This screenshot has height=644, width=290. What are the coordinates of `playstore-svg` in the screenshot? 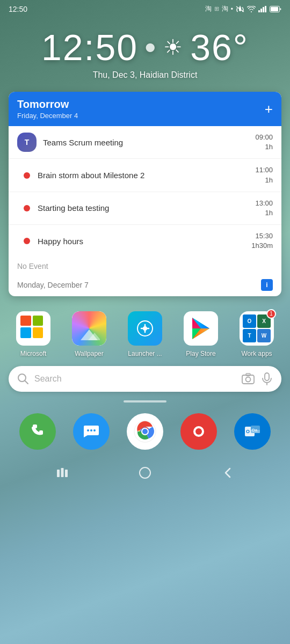 It's located at (201, 328).